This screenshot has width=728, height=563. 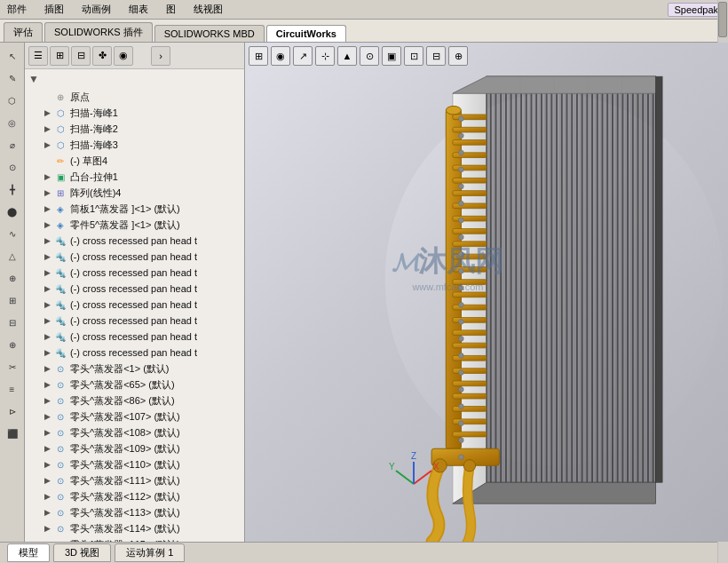 I want to click on toolbar-select-icon: ↖, so click(x=12, y=56).